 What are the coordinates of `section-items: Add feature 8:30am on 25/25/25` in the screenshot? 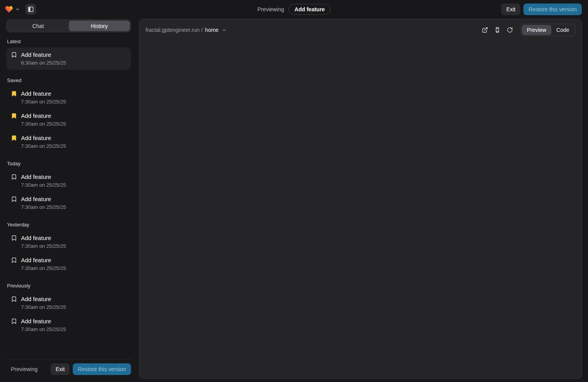 It's located at (68, 58).